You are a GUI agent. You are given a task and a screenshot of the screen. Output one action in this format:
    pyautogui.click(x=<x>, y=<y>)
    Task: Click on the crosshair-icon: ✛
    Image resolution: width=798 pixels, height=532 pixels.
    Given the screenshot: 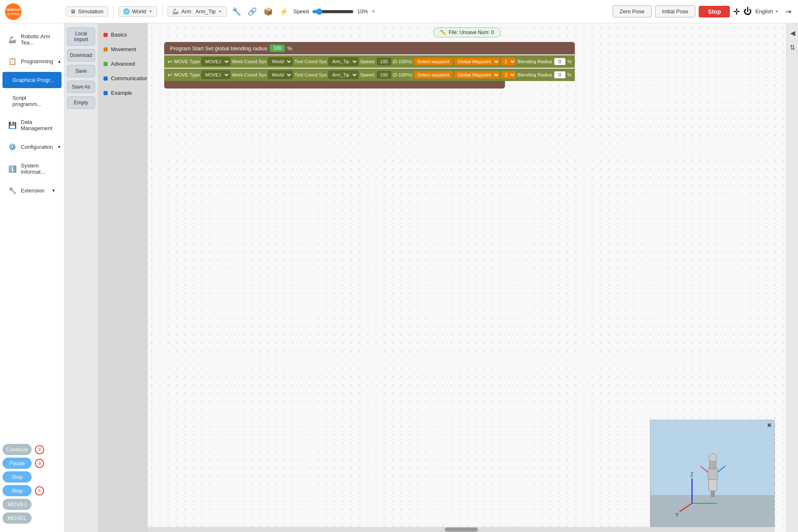 What is the action you would take?
    pyautogui.click(x=736, y=12)
    